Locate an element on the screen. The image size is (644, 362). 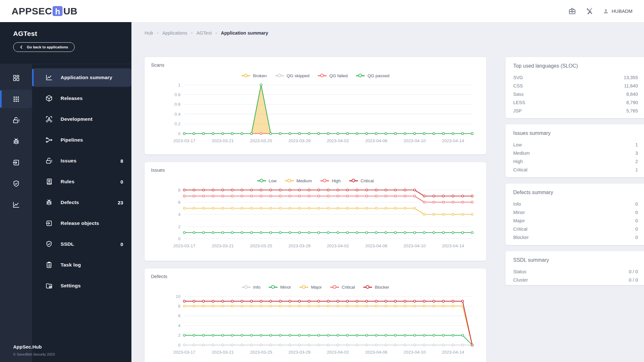
svg-text: 10 is located at coordinates (178, 297).